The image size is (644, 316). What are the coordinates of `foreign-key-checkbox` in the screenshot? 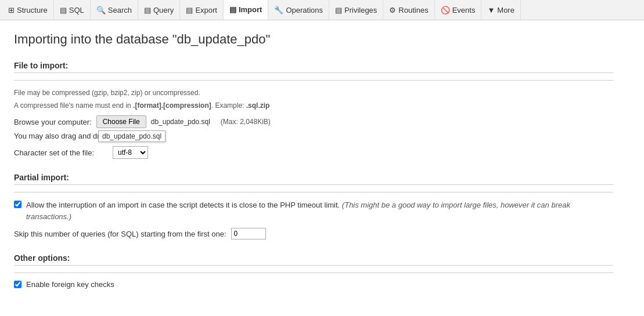 It's located at (17, 284).